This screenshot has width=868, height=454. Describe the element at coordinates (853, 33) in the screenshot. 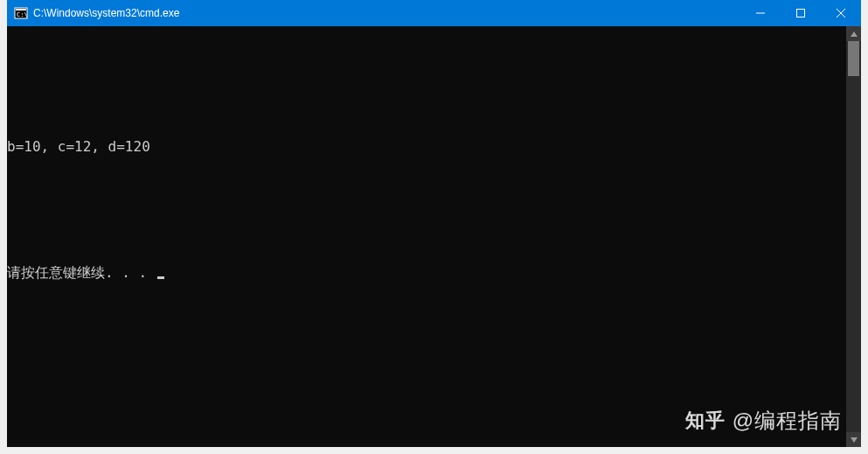

I see `scroll-up-arrow-icon` at that location.